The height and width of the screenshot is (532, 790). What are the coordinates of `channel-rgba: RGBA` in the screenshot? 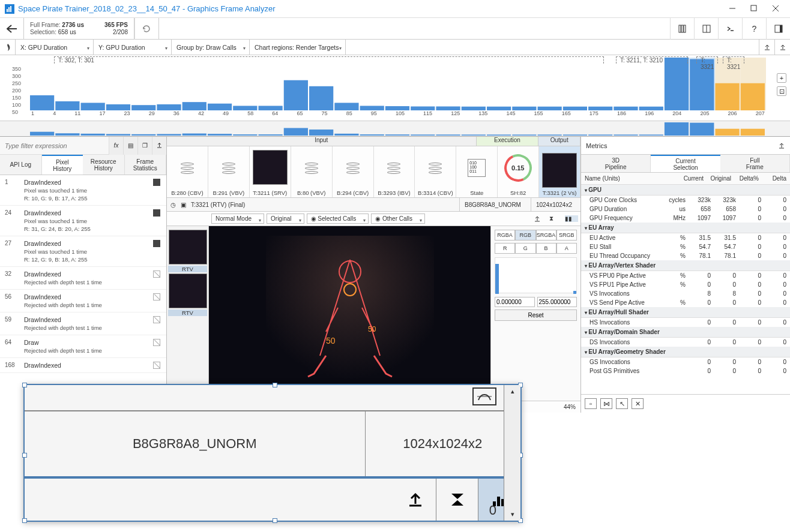 It's located at (505, 235).